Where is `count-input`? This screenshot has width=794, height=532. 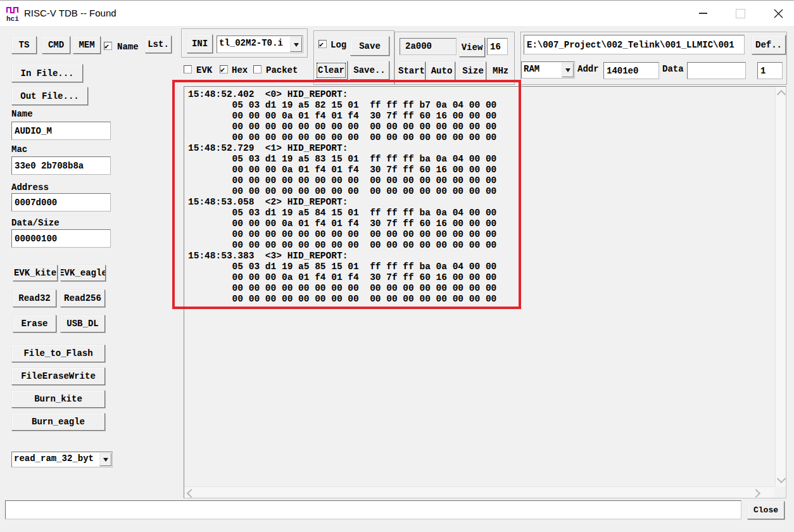 count-input is located at coordinates (770, 71).